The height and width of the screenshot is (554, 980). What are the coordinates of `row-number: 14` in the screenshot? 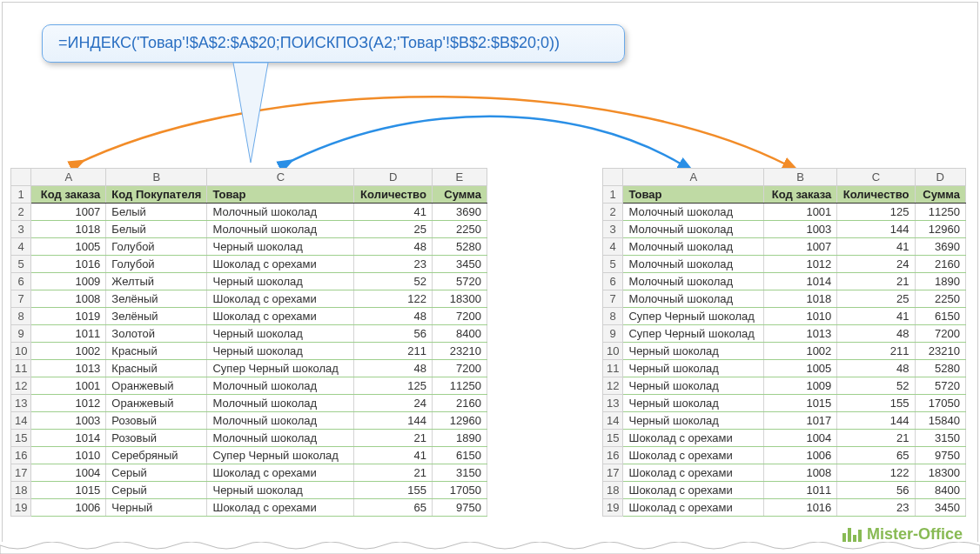 It's located at (21, 421).